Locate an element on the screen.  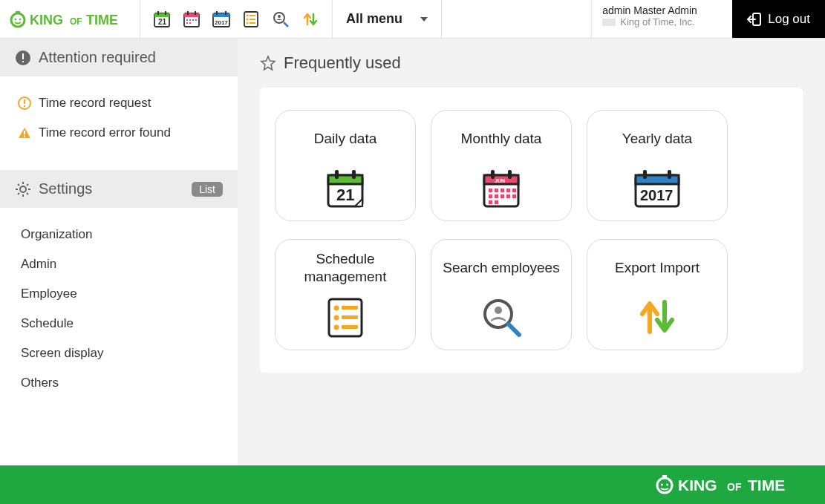
card-daily-data: Daily data 21 is located at coordinates (345, 166).